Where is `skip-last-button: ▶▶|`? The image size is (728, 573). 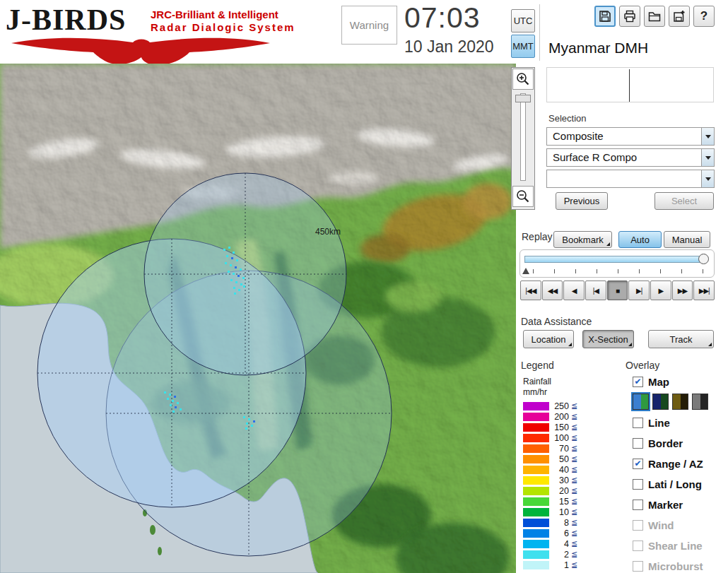
skip-last-button: ▶▶| is located at coordinates (704, 290).